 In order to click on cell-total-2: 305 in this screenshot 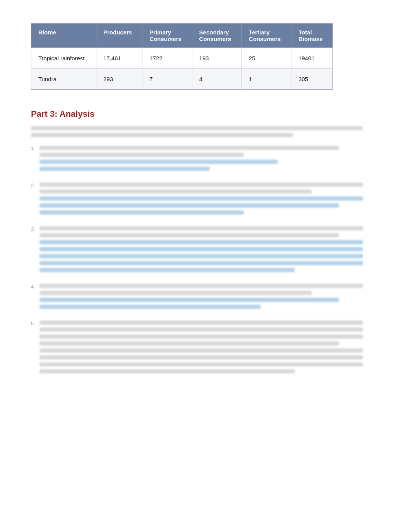, I will do `click(312, 79)`.